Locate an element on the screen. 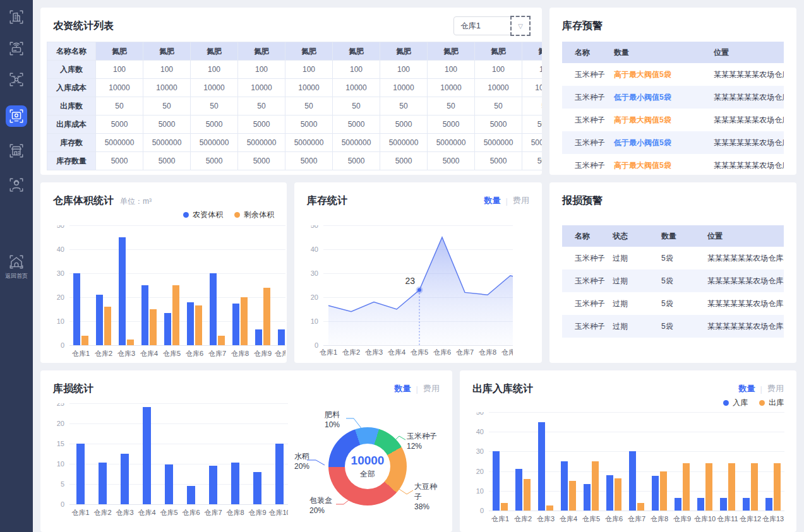 This screenshot has width=804, height=532. legend-item: 入库 is located at coordinates (735, 403).